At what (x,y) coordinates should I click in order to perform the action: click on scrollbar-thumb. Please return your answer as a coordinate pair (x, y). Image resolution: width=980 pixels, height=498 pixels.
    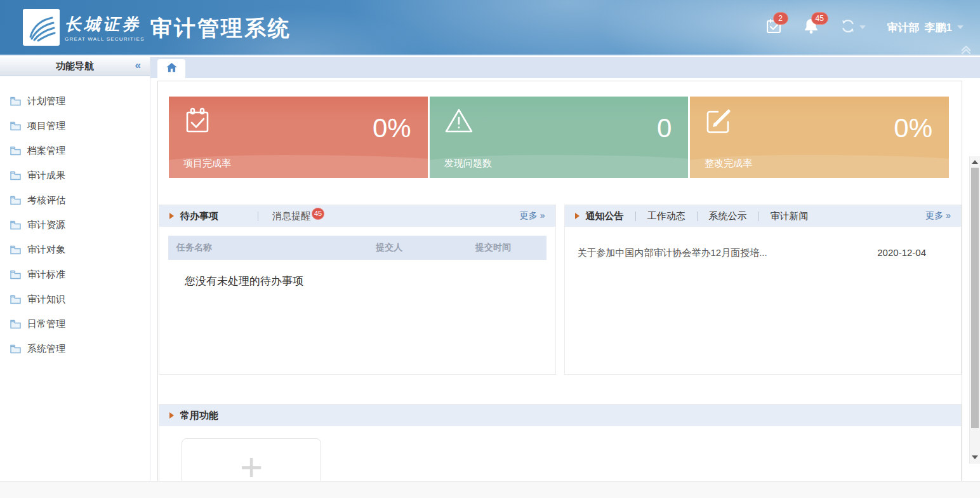
    Looking at the image, I should click on (975, 298).